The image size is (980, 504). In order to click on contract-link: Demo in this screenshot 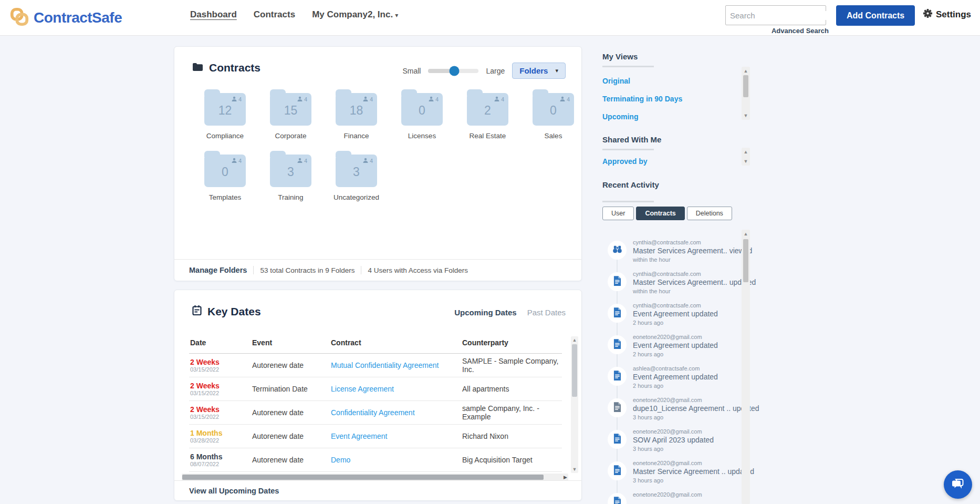, I will do `click(397, 460)`.